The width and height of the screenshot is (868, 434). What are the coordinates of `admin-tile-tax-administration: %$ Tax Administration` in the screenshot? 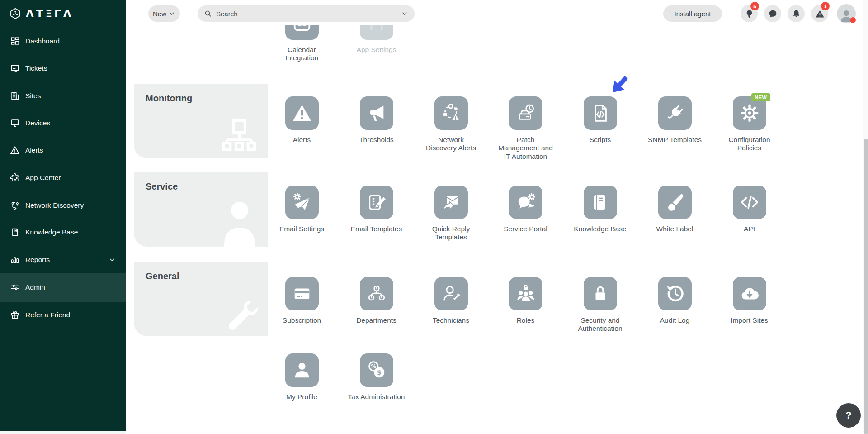 It's located at (376, 377).